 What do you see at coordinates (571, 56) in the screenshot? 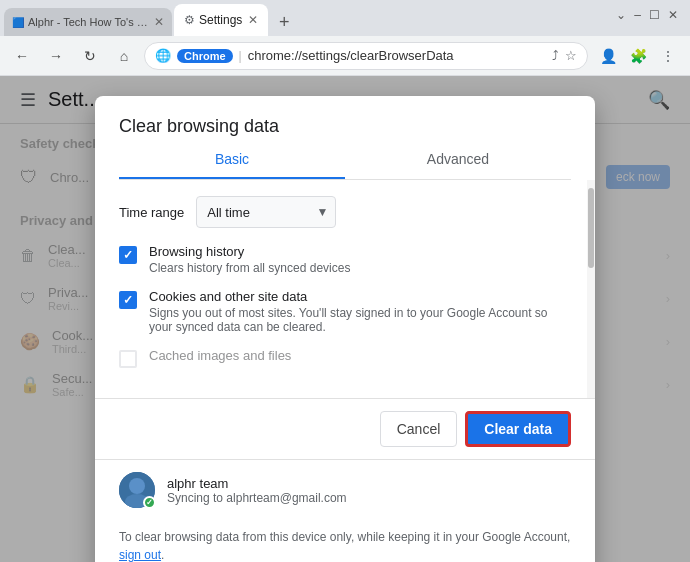
I see `bookmark-icon: ☆` at bounding box center [571, 56].